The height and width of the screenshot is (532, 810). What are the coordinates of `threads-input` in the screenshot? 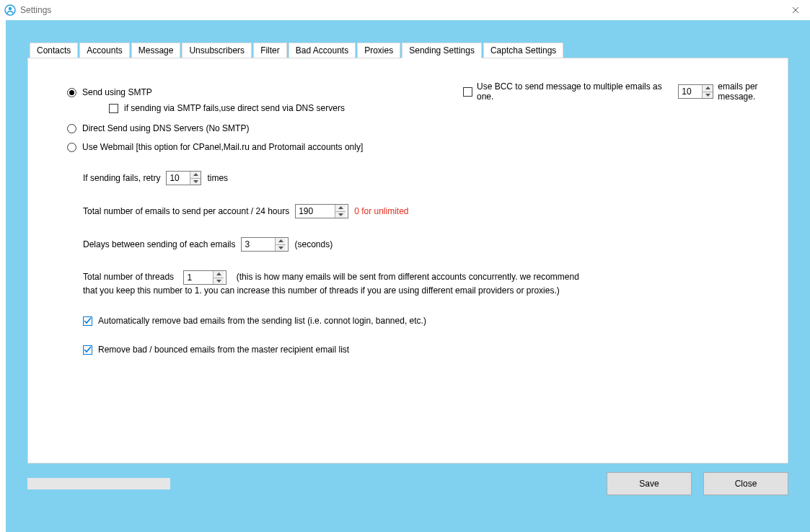 It's located at (205, 278).